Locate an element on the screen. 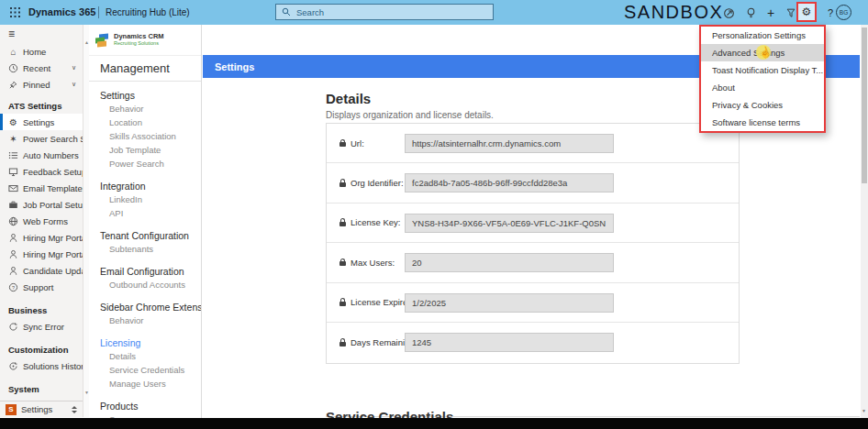  subnav-link-manage-users: Manage Users is located at coordinates (145, 383).